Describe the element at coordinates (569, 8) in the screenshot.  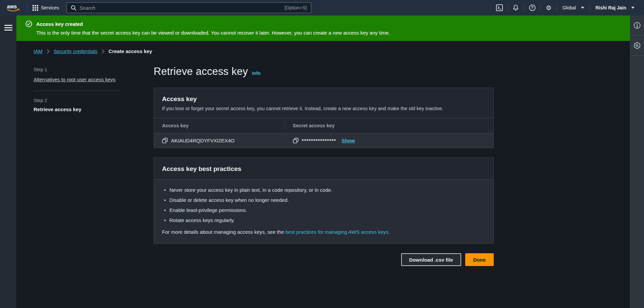
I see `region-label: Global` at that location.